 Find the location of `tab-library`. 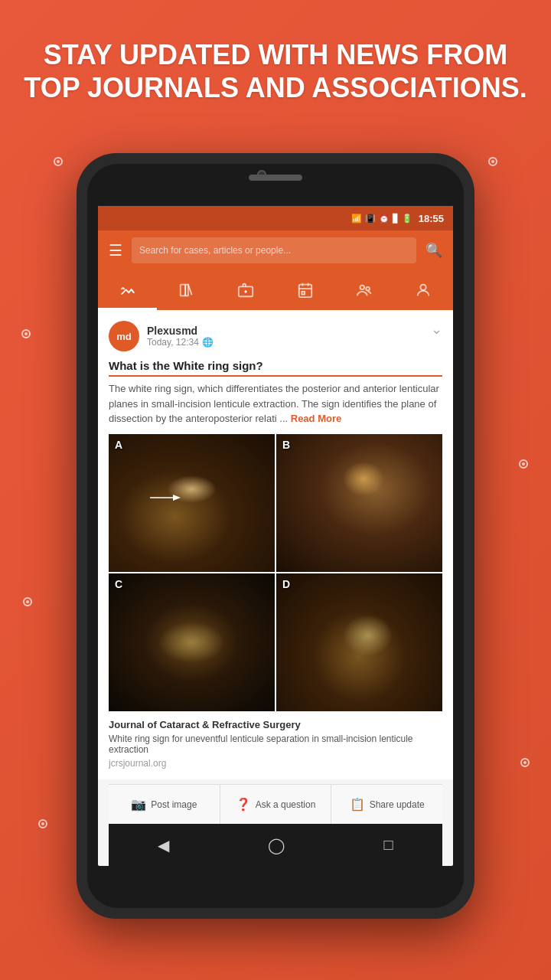

tab-library is located at coordinates (187, 290).